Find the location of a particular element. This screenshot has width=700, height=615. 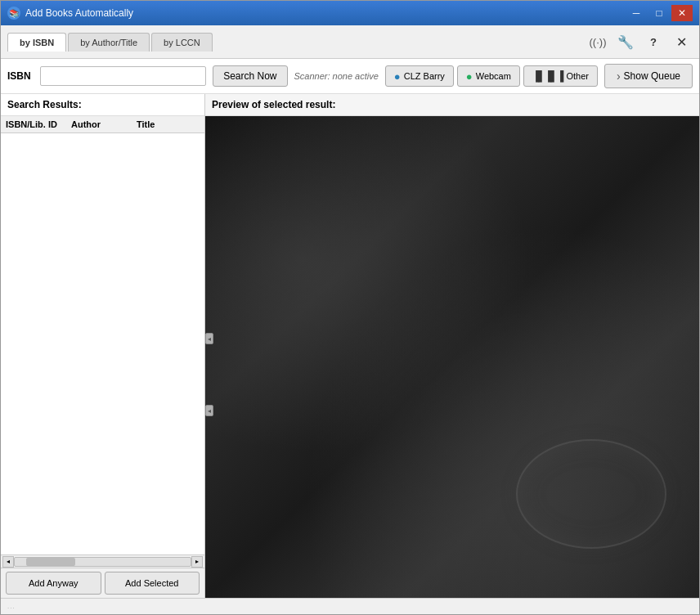

barcode-icon: ▐▌▐▌▐ is located at coordinates (548, 76).